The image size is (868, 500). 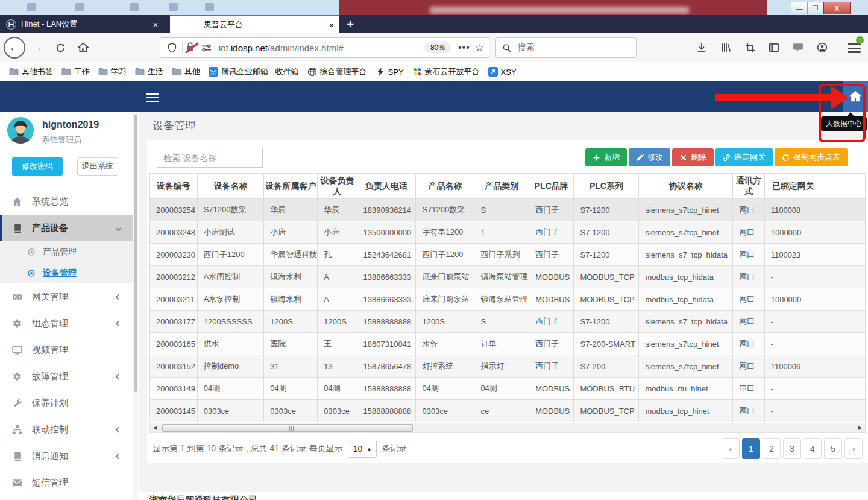 I want to click on sidebar-item-linkage-control: 联动控制, so click(x=67, y=429).